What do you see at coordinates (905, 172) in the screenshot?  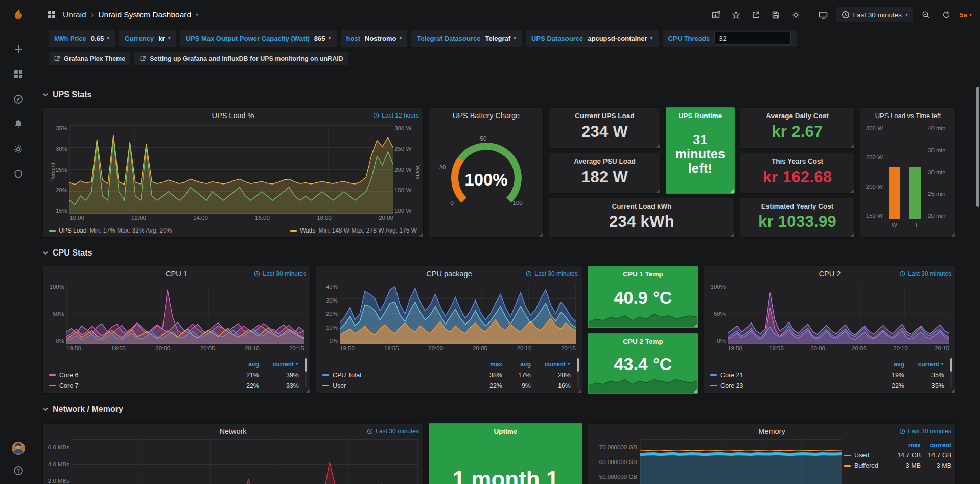 I see `ups-bars-chart` at bounding box center [905, 172].